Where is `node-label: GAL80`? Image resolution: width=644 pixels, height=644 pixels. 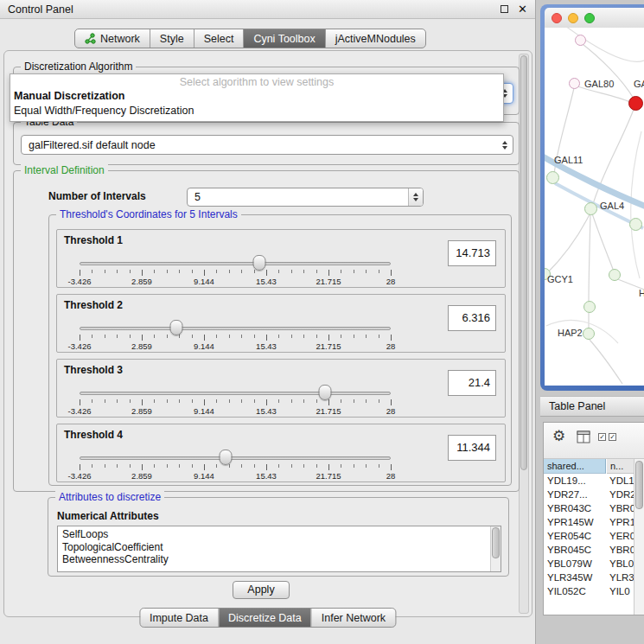 node-label: GAL80 is located at coordinates (599, 84).